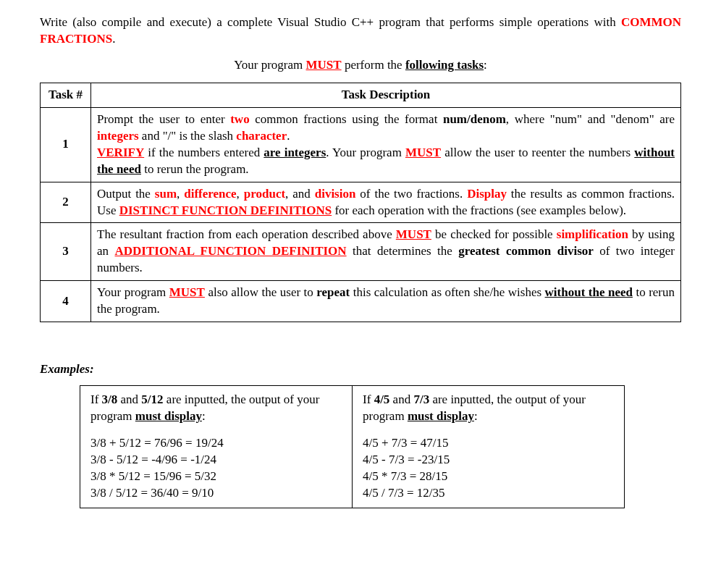 The width and height of the screenshot is (721, 588). Describe the element at coordinates (421, 400) in the screenshot. I see `e2f2: 7/3` at that location.